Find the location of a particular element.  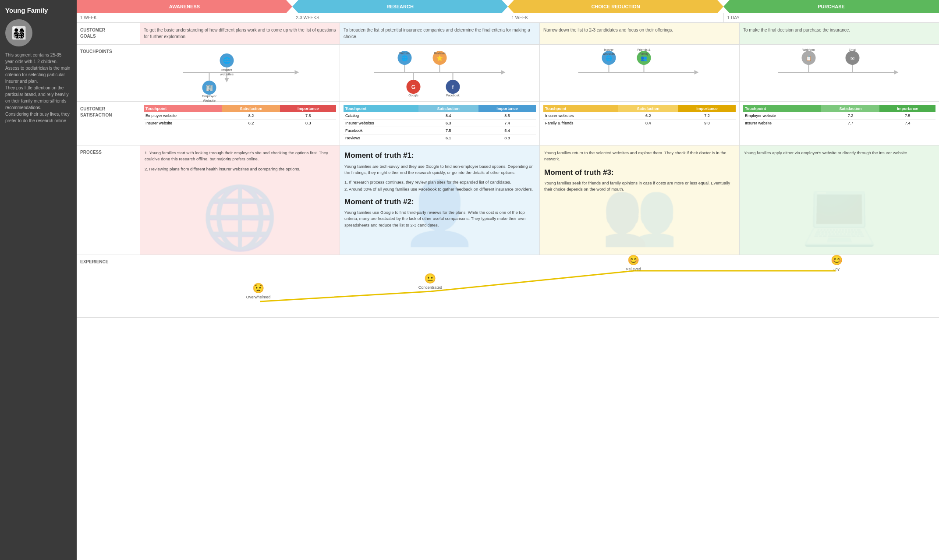

avatar: 👨‍👩‍👧‍👦 is located at coordinates (19, 33).